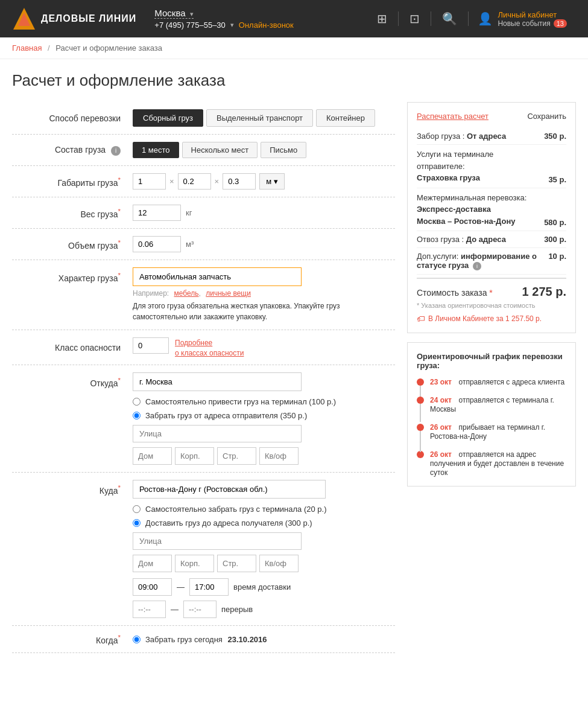 Image resolution: width=588 pixels, height=708 pixels. Describe the element at coordinates (204, 150) in the screenshot. I see `cargo-section: Состав груза i 1 место Несколько мест Пи…` at that location.